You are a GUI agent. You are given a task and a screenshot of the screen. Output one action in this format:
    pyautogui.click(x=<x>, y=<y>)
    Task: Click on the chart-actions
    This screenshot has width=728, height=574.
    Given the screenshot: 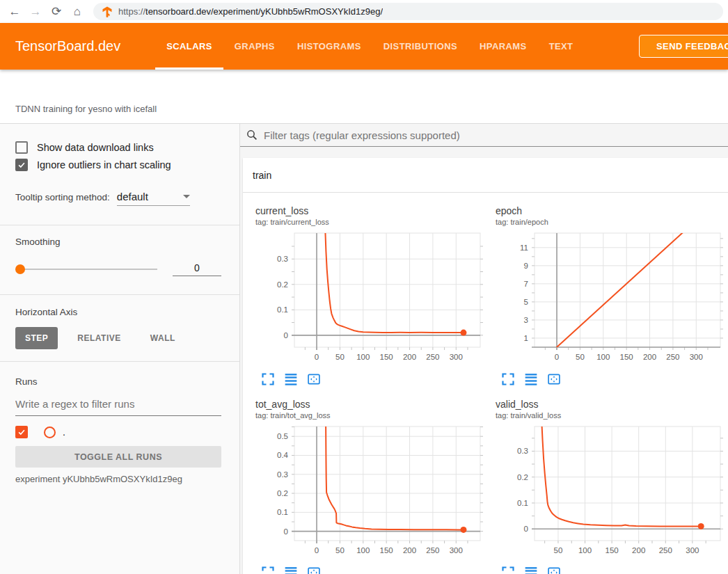 What is the action you would take?
    pyautogui.click(x=614, y=570)
    